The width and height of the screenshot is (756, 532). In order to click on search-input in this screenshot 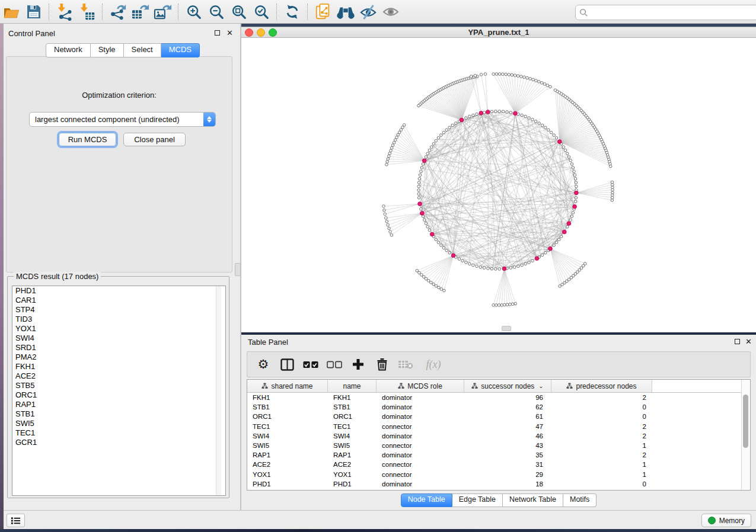, I will do `click(671, 12)`.